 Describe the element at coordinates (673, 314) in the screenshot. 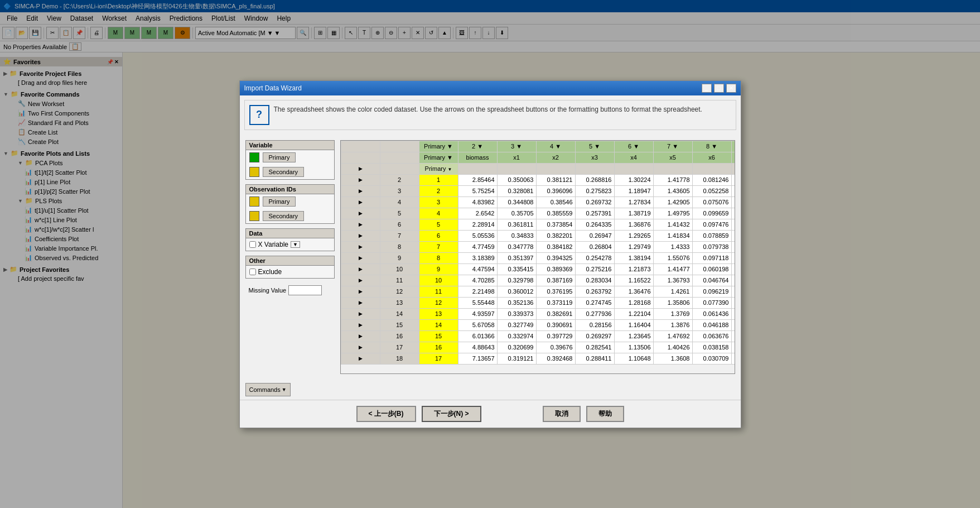

I see `cell-13-5: 1.3769` at that location.